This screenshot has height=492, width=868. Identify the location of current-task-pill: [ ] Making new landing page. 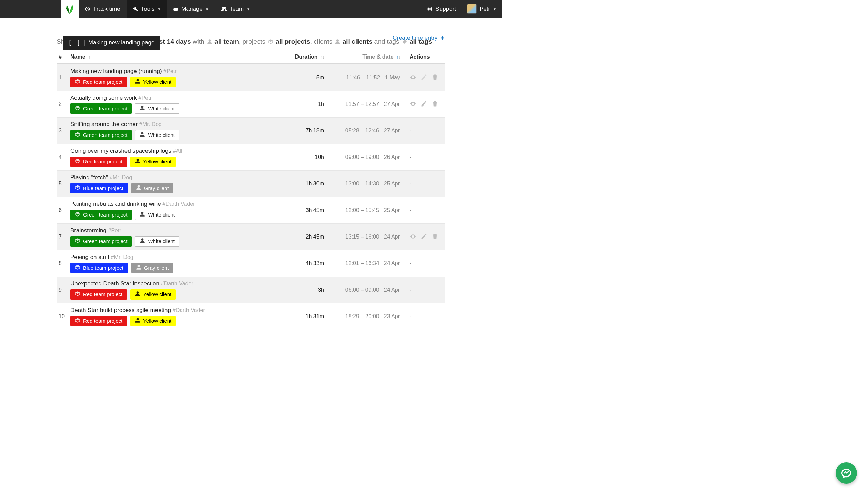
(112, 43).